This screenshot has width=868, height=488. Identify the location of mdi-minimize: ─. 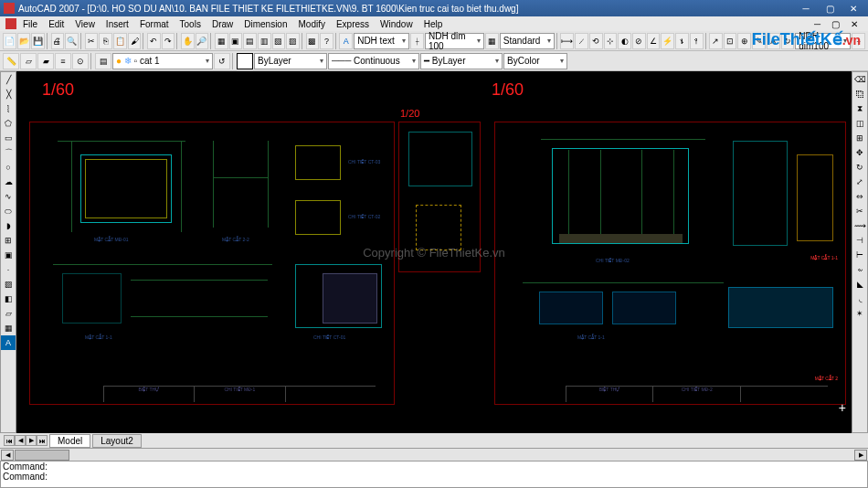
(817, 24).